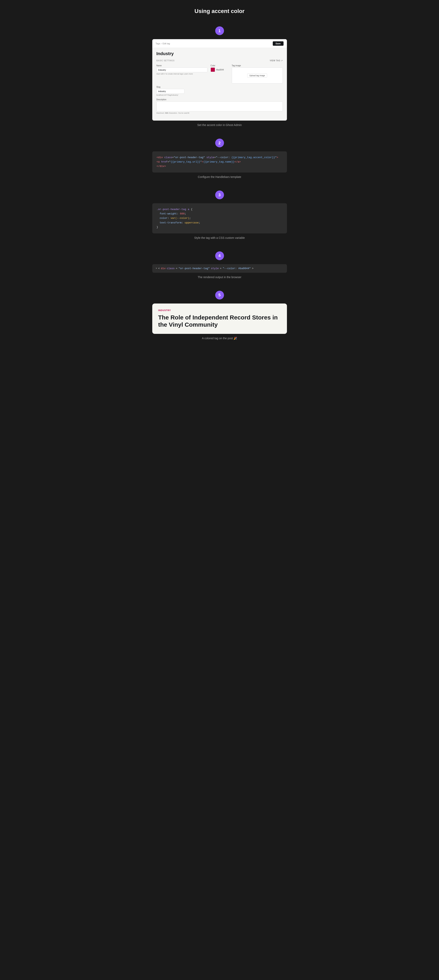 Image resolution: width=439 pixels, height=980 pixels. Describe the element at coordinates (220, 76) in the screenshot. I see `step-1-section: 1 Tags › Edit tag Save Industry BASIC SE…` at that location.